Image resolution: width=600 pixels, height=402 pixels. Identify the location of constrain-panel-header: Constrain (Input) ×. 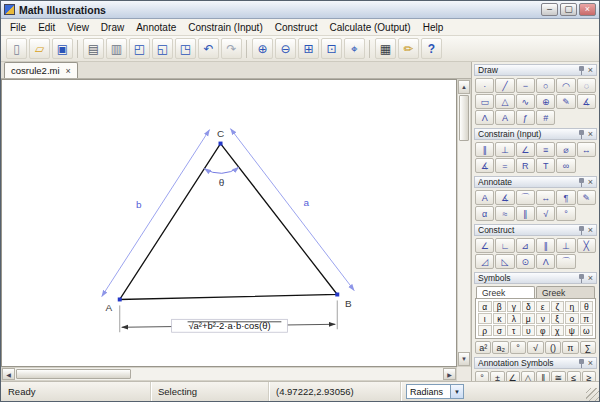
(536, 134).